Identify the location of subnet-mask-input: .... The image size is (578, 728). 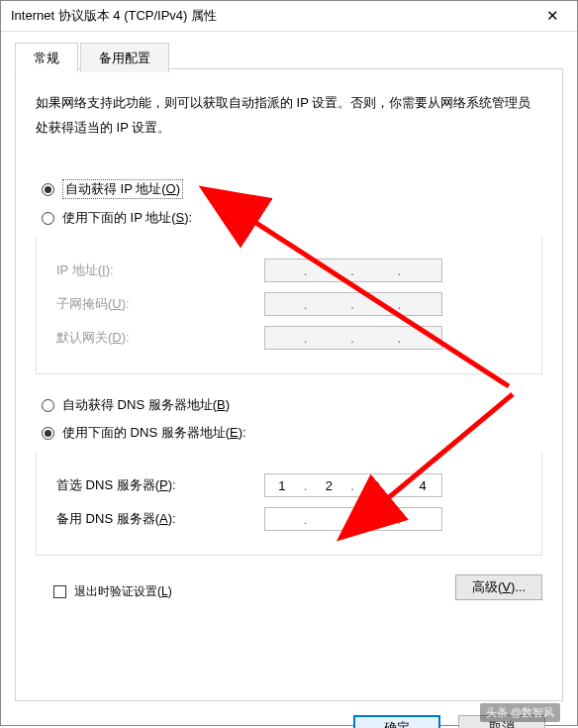
(353, 304).